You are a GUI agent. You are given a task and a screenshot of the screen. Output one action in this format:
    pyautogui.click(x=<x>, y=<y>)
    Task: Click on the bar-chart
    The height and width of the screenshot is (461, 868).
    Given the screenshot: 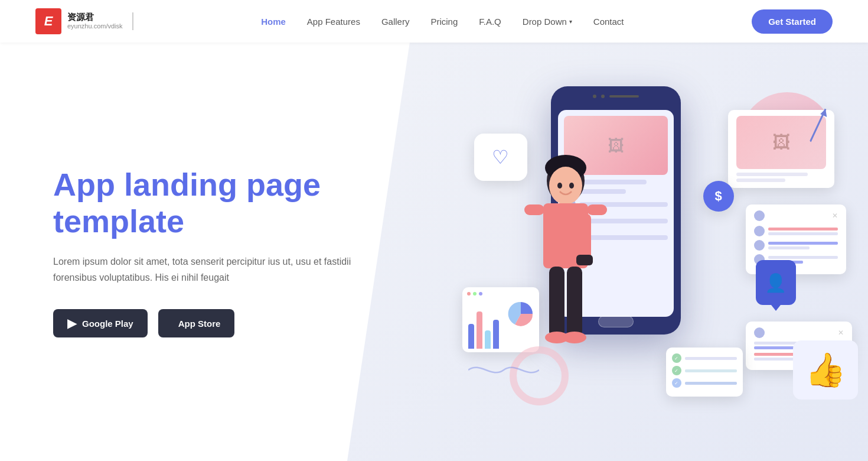 What is the action you would take?
    pyautogui.click(x=484, y=328)
    